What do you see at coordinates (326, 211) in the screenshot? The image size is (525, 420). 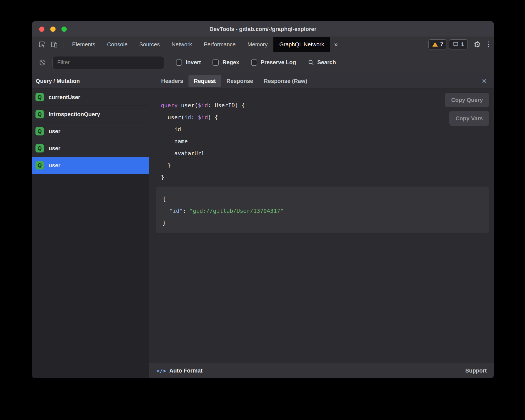 I see `code-line: "id": "gid://gitlab/User/13704317"` at bounding box center [326, 211].